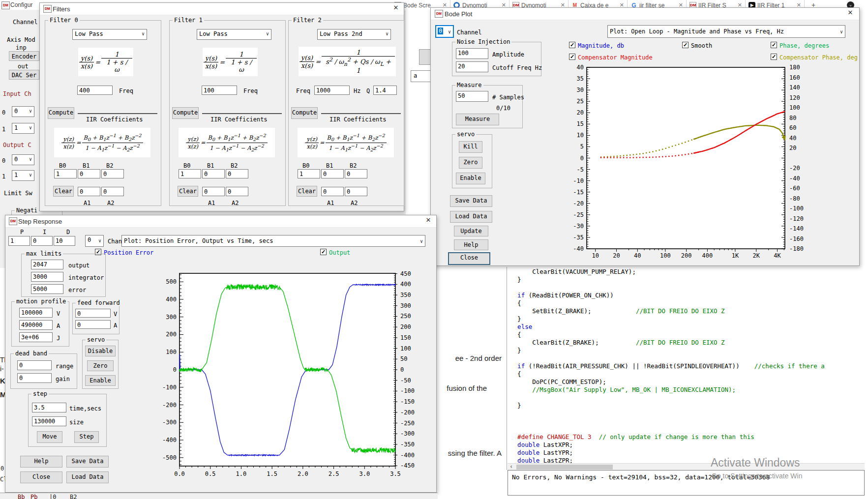  Describe the element at coordinates (87, 437) in the screenshot. I see `step-button: Step` at that location.